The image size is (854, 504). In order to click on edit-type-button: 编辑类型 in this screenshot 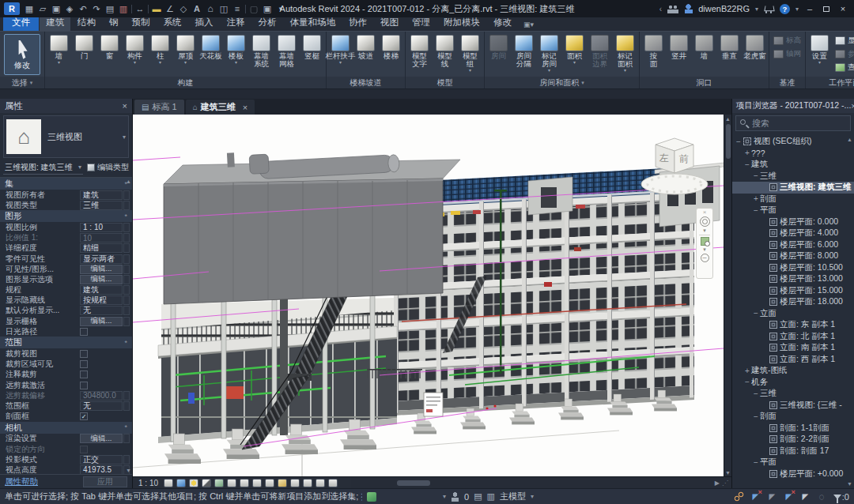, I will do `click(108, 167)`.